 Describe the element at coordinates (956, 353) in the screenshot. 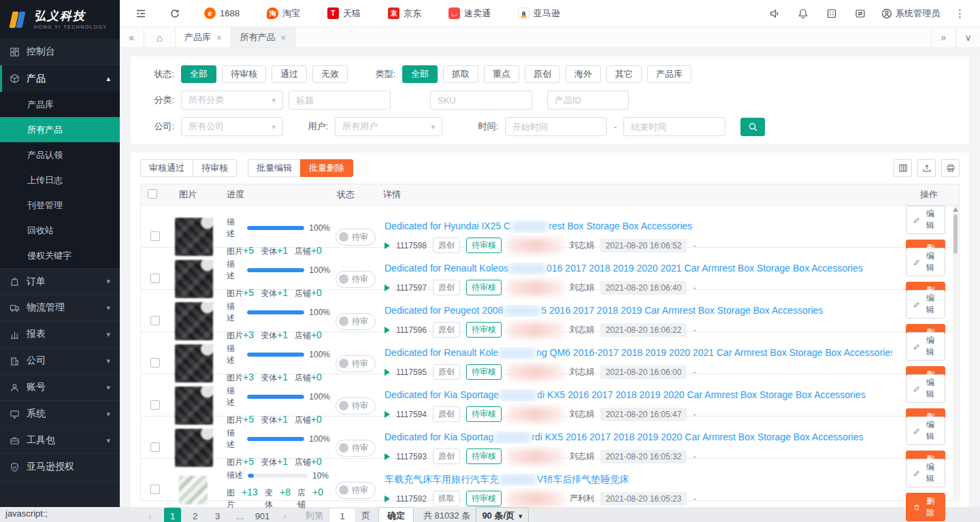

I see `table-scrollbar` at that location.